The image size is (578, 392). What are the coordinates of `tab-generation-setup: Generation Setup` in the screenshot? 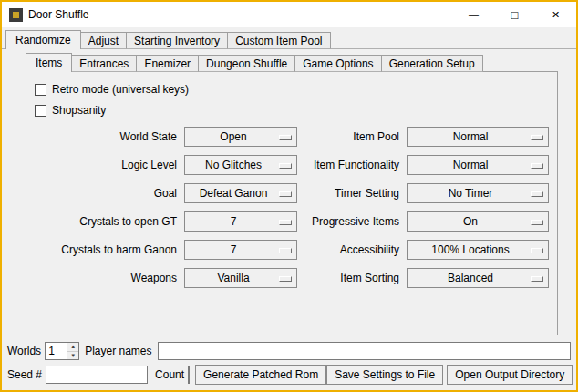 It's located at (432, 64).